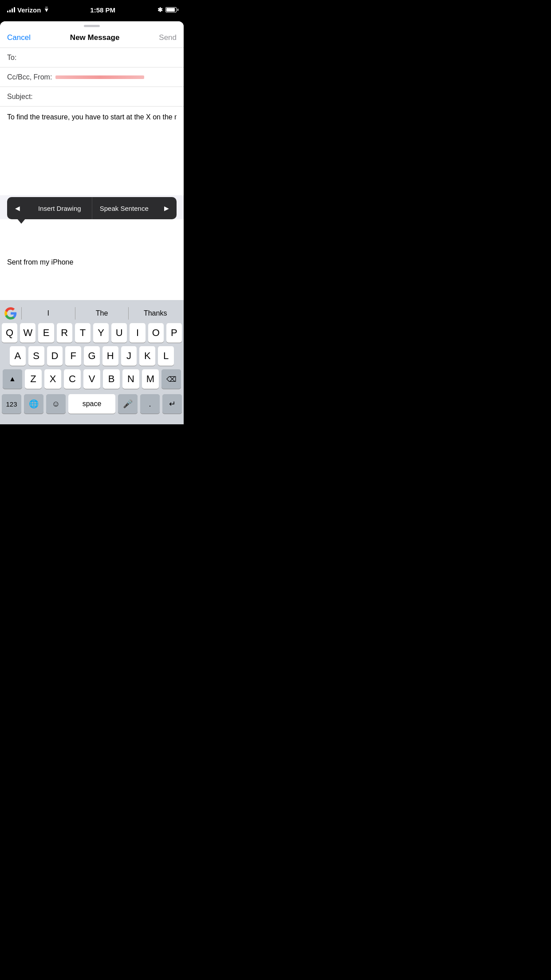  What do you see at coordinates (12, 404) in the screenshot?
I see `numbers-key: 123` at bounding box center [12, 404].